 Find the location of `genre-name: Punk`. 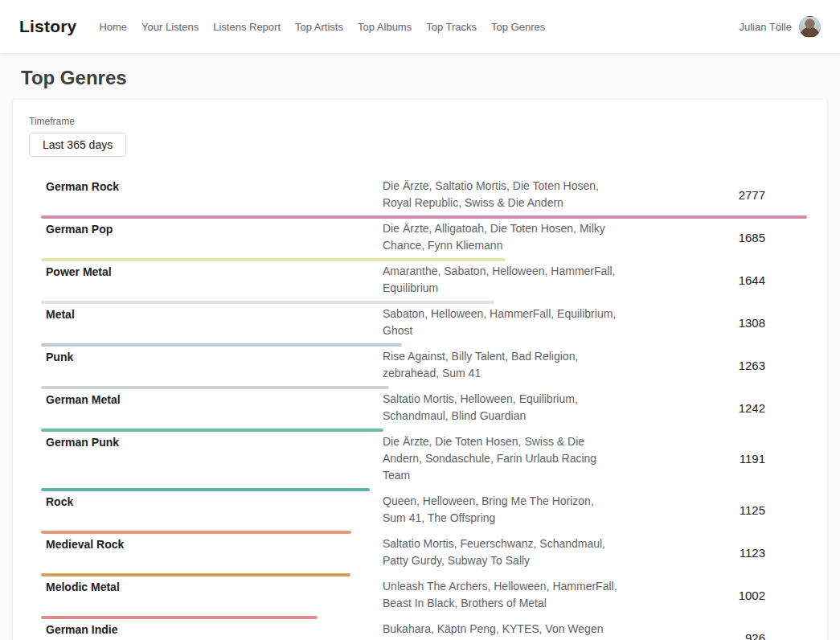

genre-name: Punk is located at coordinates (206, 357).